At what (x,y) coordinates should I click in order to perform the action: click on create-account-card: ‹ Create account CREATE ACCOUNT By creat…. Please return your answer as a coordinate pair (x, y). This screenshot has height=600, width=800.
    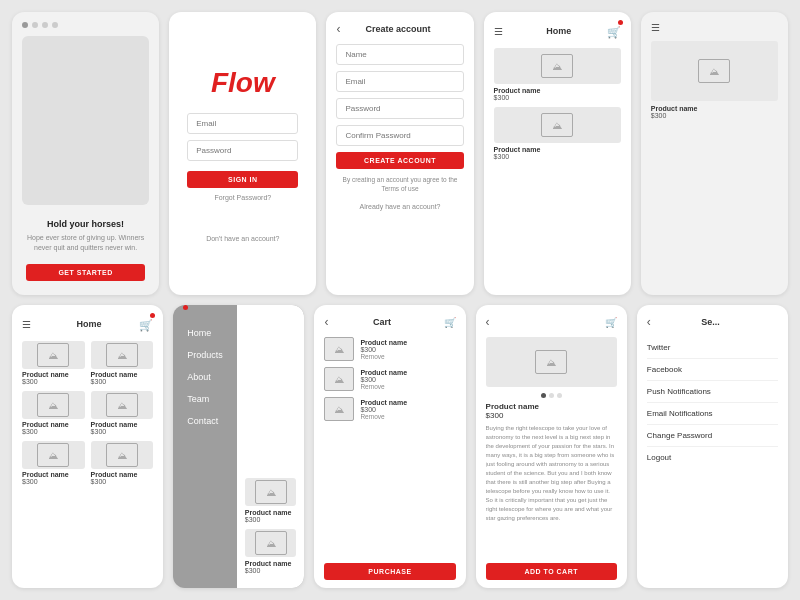
    Looking at the image, I should click on (400, 154).